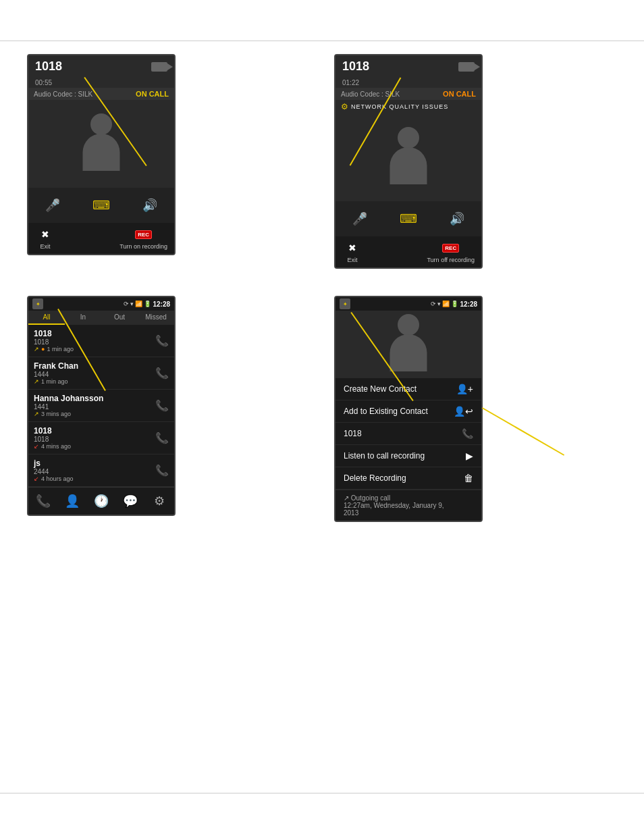  I want to click on menu-listen-recording: Listen to call recording ▶, so click(408, 457).